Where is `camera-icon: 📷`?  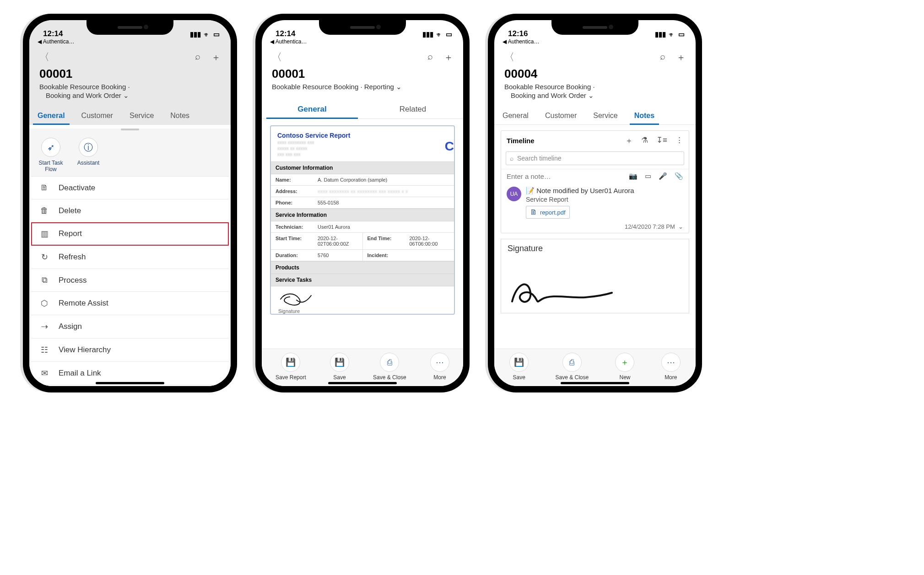
camera-icon: 📷 is located at coordinates (633, 176).